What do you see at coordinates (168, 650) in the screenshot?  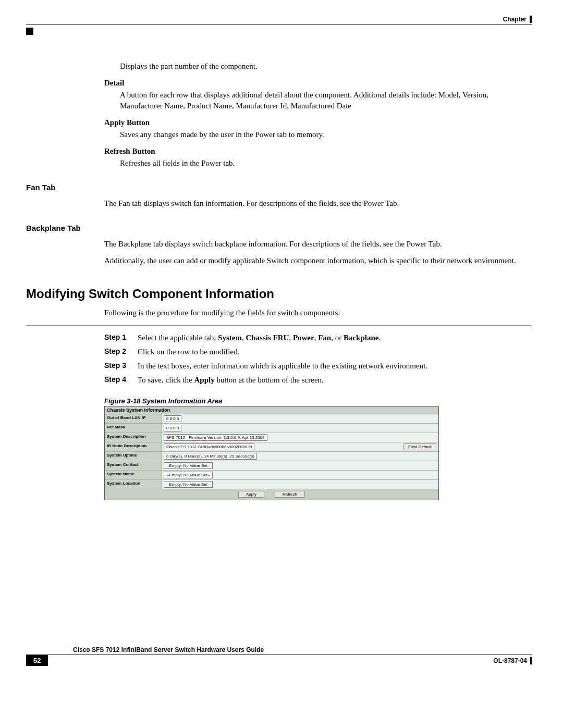 I see `footer-doc-title: Cisco SFS 7012 InfiniBand Server Switch …` at bounding box center [168, 650].